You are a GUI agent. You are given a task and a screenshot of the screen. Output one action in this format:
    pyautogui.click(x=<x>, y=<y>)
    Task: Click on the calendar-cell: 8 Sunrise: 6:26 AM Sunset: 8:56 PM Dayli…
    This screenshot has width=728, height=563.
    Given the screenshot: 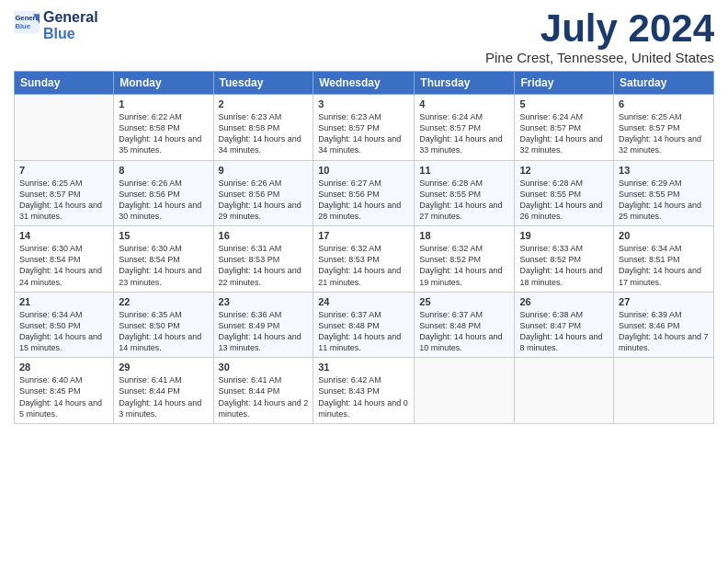 What is the action you would take?
    pyautogui.click(x=164, y=193)
    